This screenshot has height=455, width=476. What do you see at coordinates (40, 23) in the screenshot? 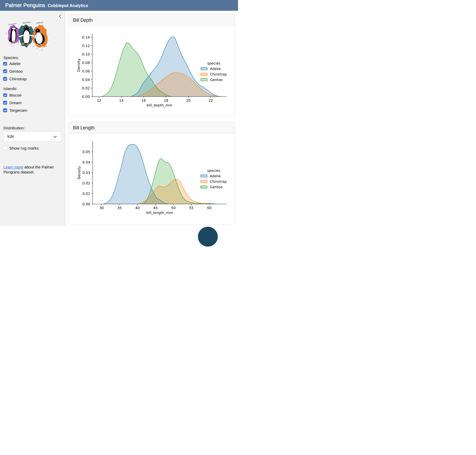
I see `svg-text: ADÉLIE!` at bounding box center [40, 23].